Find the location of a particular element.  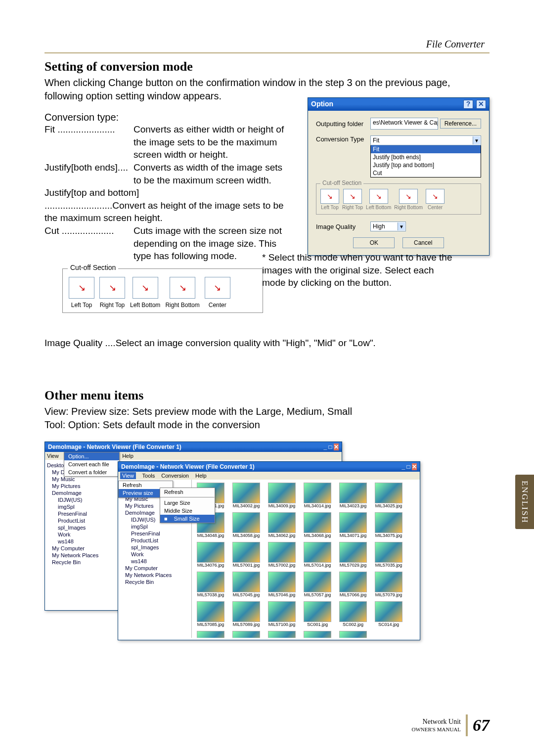

thumbnail: MIL57079.jpg is located at coordinates (389, 584).